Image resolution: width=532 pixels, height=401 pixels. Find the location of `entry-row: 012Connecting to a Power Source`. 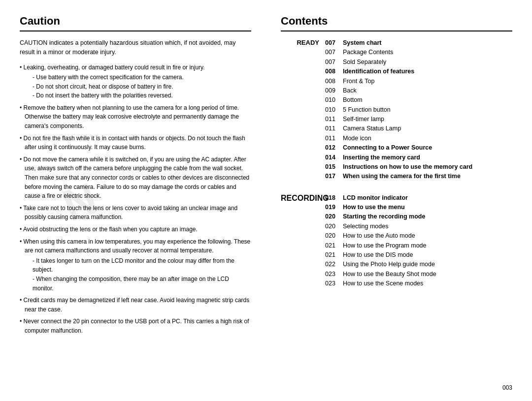

entry-row: 012Connecting to a Power Source is located at coordinates (419, 148).